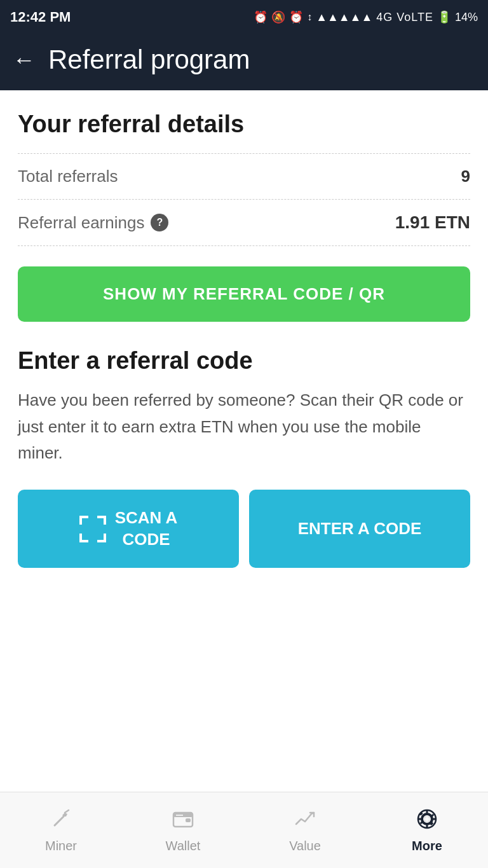  What do you see at coordinates (24, 60) in the screenshot?
I see `back-button: ←` at bounding box center [24, 60].